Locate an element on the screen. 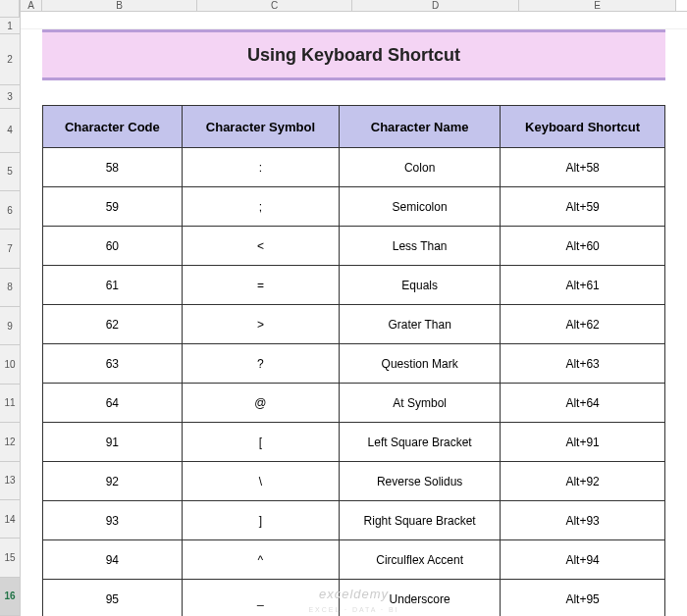  cell-shortcut: Alt+63 is located at coordinates (583, 364).